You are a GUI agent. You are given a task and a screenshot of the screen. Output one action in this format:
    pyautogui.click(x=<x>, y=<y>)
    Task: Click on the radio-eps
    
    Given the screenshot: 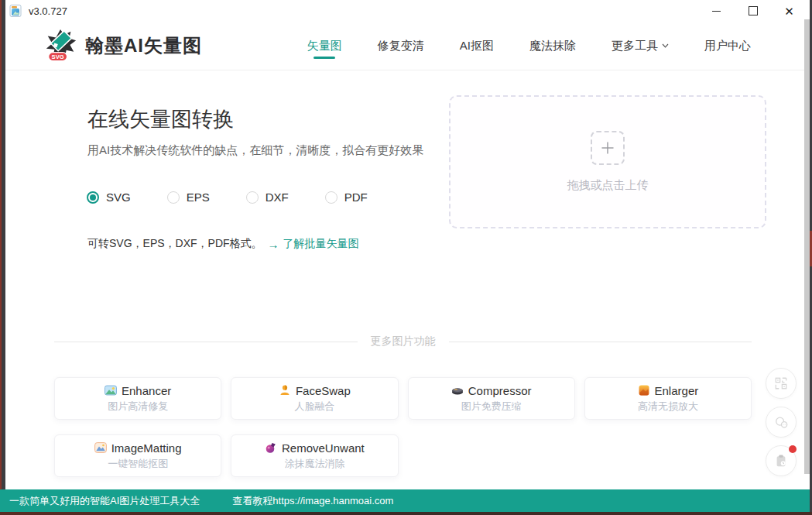 What is the action you would take?
    pyautogui.click(x=173, y=197)
    